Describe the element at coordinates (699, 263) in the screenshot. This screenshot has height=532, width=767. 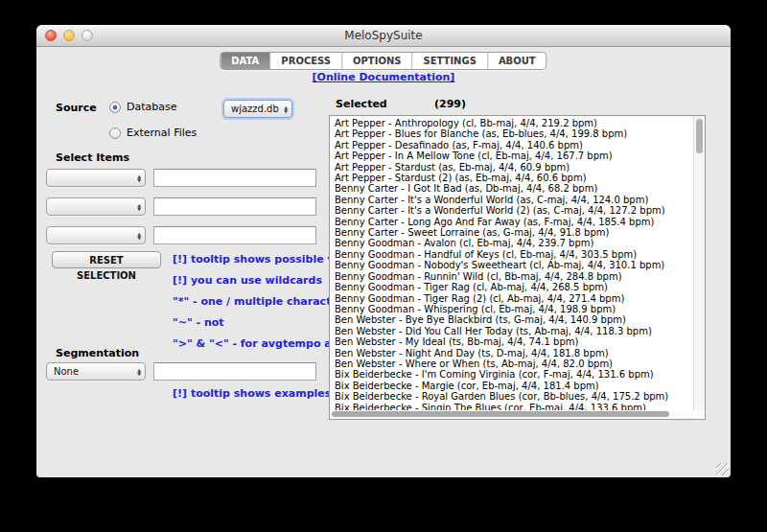
I see `vertical-scrollbar` at that location.